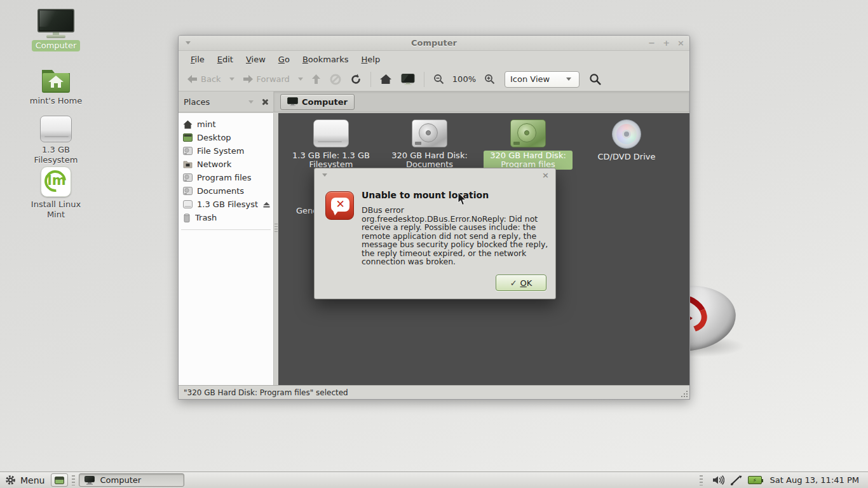 This screenshot has height=488, width=868. What do you see at coordinates (569, 79) in the screenshot?
I see `chevron-down-icon` at bounding box center [569, 79].